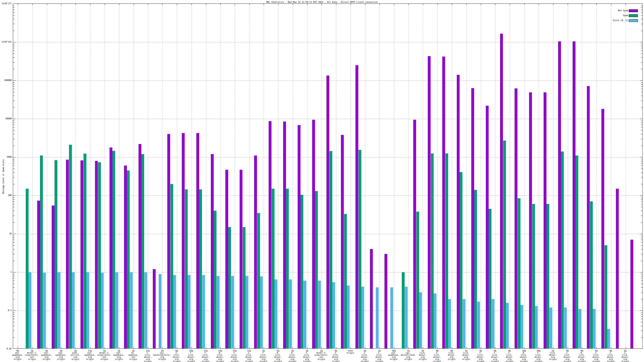 The image size is (644, 362). What do you see at coordinates (625, 356) in the screenshot?
I see `x-tick-label: 5@ 2. list. dnswl. org origin` at bounding box center [625, 356].